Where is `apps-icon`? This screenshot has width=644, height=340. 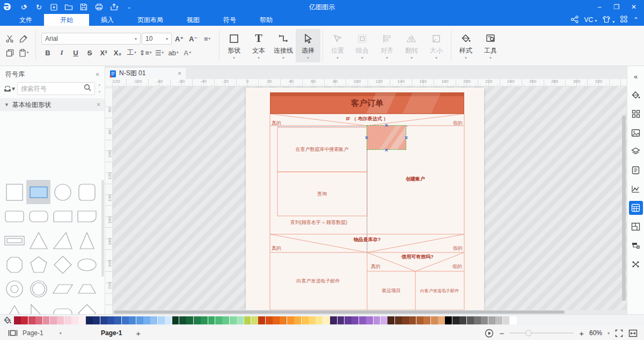
apps-icon is located at coordinates (624, 20).